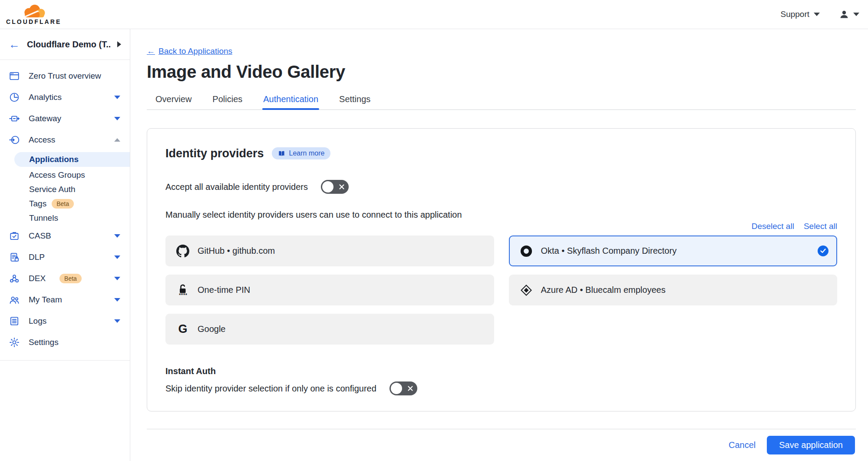  What do you see at coordinates (609, 251) in the screenshot?
I see `provider-name: Okta • Skyflash Company Directory` at bounding box center [609, 251].